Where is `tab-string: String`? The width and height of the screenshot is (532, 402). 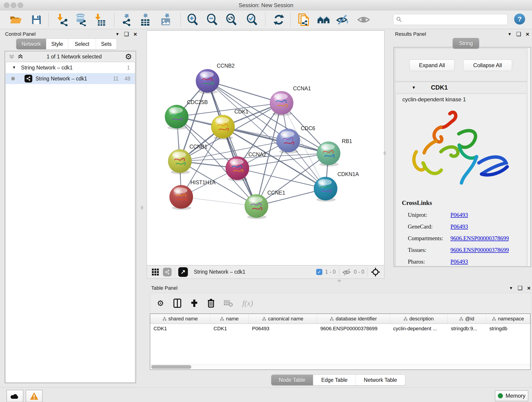 tab-string: String is located at coordinates (466, 43).